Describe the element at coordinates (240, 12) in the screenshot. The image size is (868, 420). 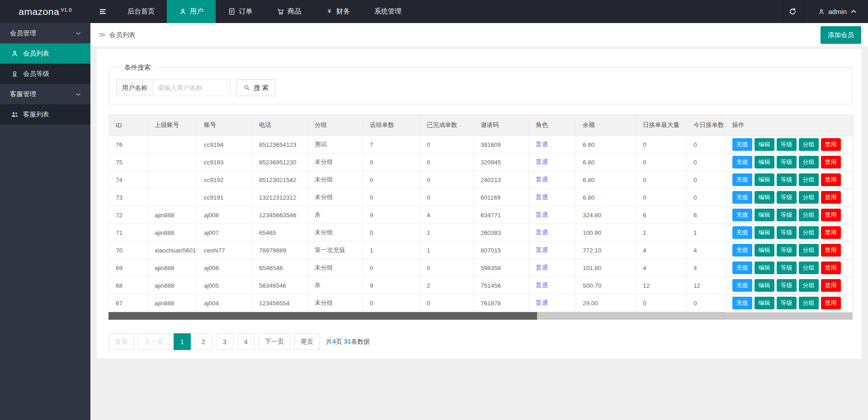
I see `nav-item-订单: 订单` at that location.